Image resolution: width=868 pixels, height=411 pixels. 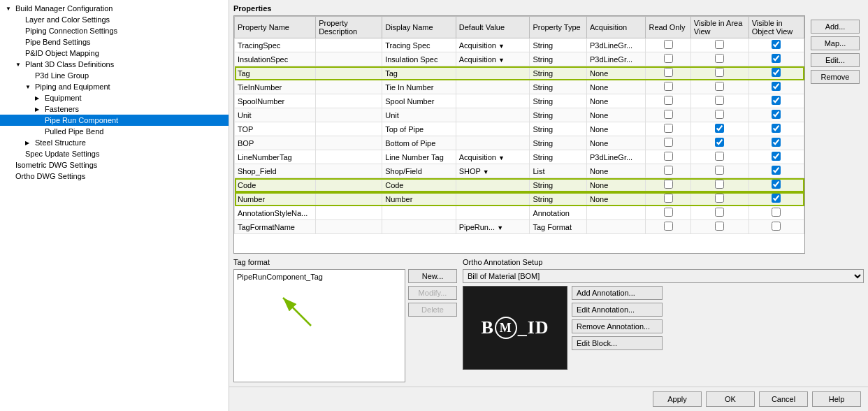 What do you see at coordinates (115, 143) in the screenshot?
I see `sidebar-item-steel-structure: ▶Steel Structure` at bounding box center [115, 143].